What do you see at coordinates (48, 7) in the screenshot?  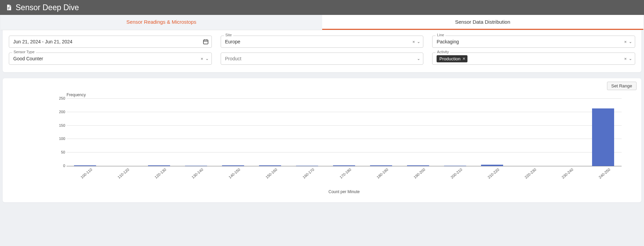 I see `page-title: Sensor Deep Dive` at bounding box center [48, 7].